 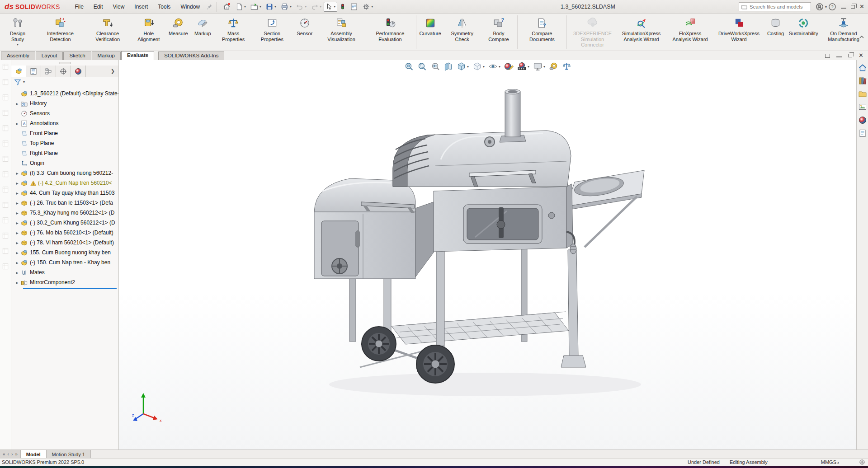 What do you see at coordinates (99, 7) in the screenshot?
I see `menu-edit: Edit` at bounding box center [99, 7].